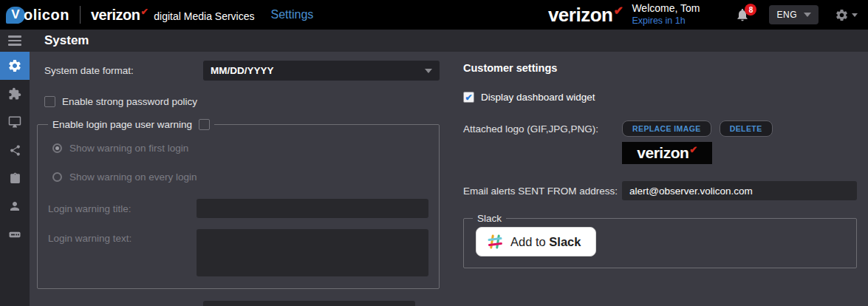 This screenshot has height=306, width=868. Describe the element at coordinates (15, 206) in the screenshot. I see `user-icon` at that location.